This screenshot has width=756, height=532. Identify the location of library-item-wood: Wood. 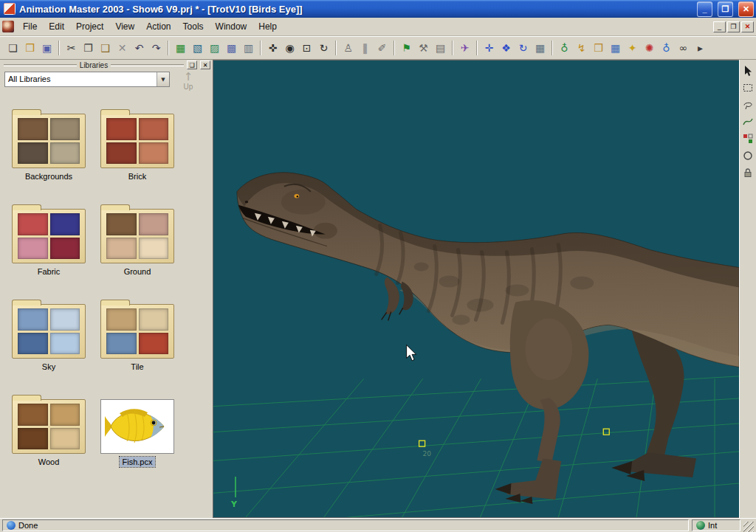
(49, 431).